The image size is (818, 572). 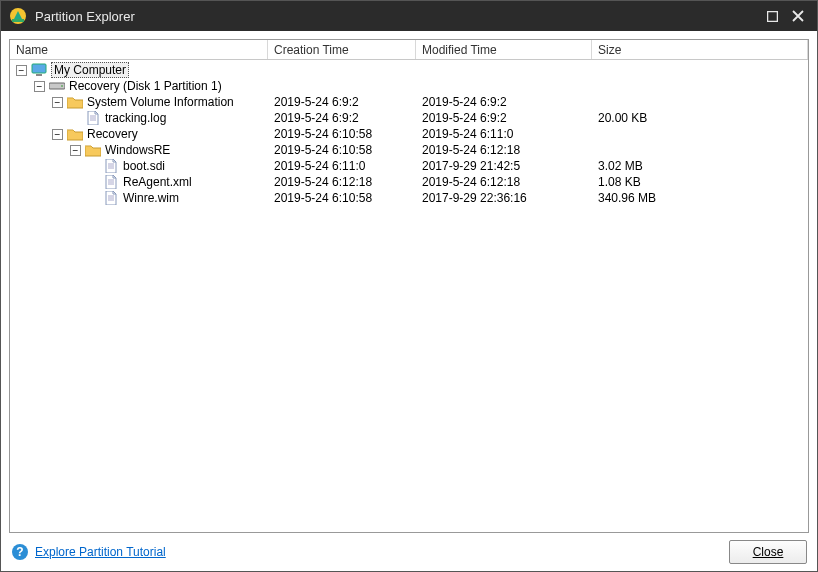 I want to click on cell-mtime: 2017-9-29 22:36:16, so click(x=504, y=198).